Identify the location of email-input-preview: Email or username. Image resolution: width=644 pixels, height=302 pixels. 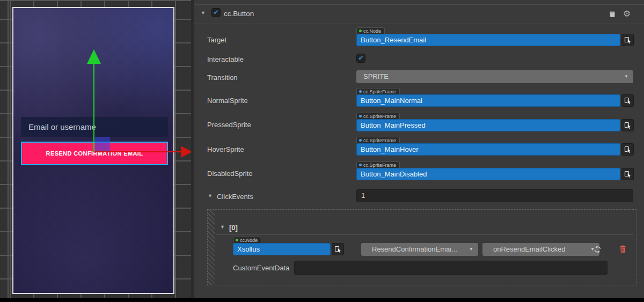
(94, 127).